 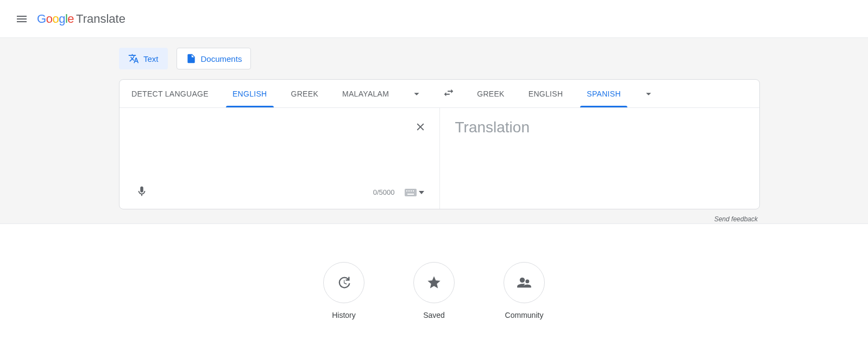 I want to click on product-name: Translate, so click(x=101, y=19).